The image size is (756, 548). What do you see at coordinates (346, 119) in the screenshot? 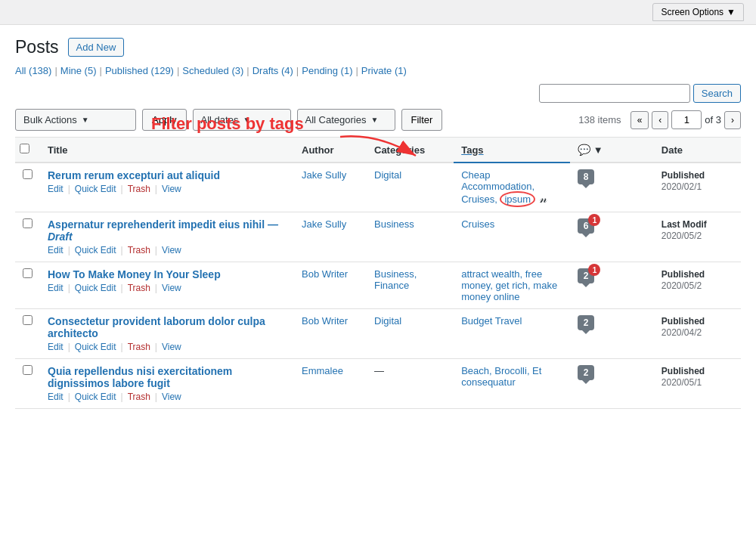
I see `category-filter-dropdown: All Categories ▼` at bounding box center [346, 119].